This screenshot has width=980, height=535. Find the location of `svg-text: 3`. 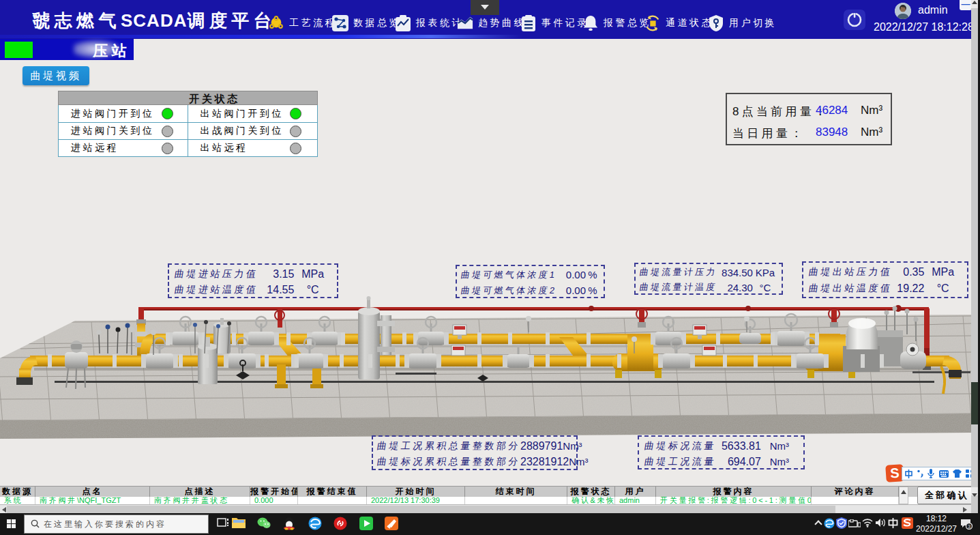

svg-text: 3 is located at coordinates (969, 527).